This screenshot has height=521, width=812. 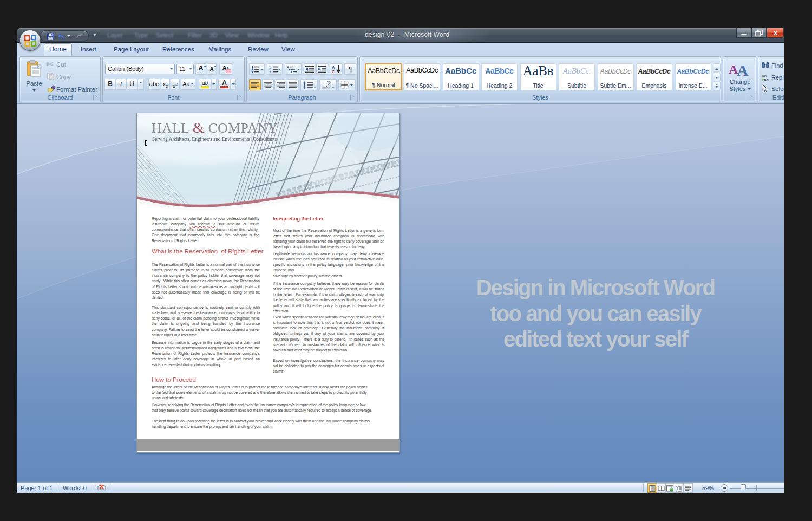 I want to click on svg-text: 3, so click(x=270, y=71).